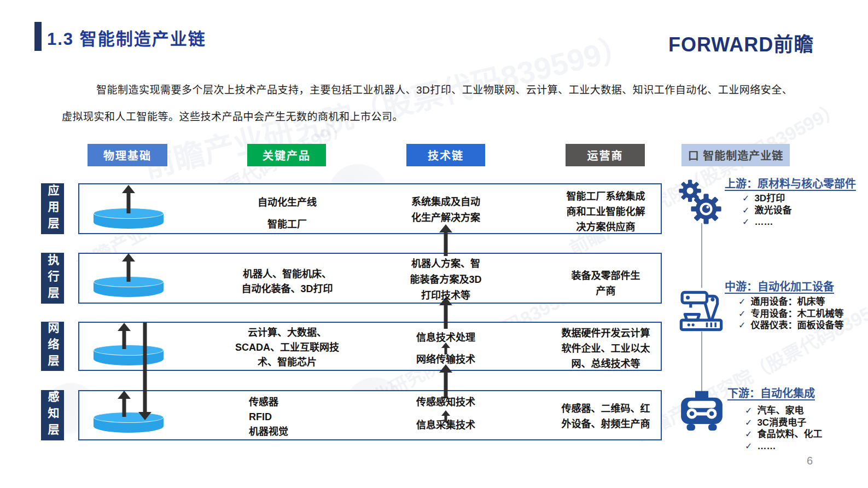 Image resolution: width=868 pixels, height=488 pixels. Describe the element at coordinates (770, 199) in the screenshot. I see `list-item-text: 3D打印` at that location.